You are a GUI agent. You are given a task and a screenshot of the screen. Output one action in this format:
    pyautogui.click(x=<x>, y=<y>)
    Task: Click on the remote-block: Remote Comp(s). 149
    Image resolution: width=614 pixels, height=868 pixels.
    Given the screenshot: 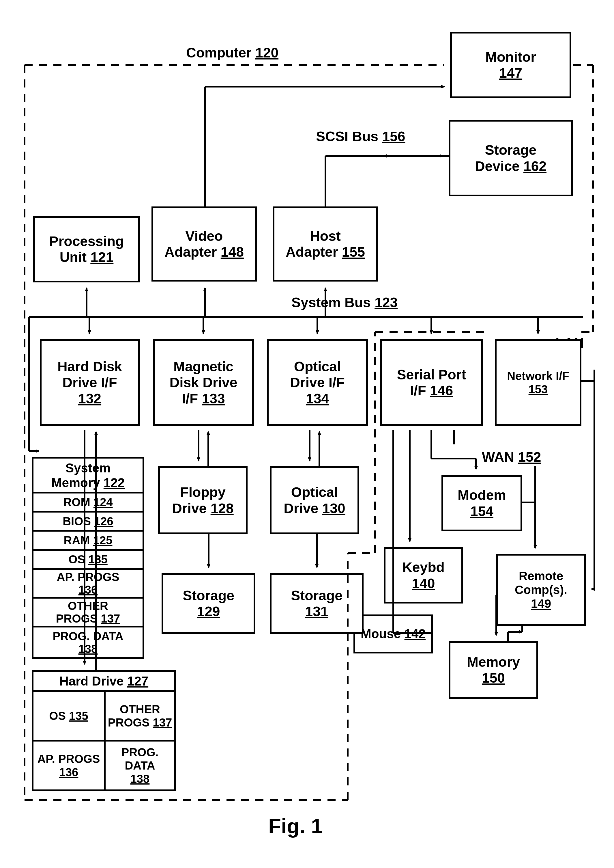 What is the action you would take?
    pyautogui.click(x=541, y=590)
    